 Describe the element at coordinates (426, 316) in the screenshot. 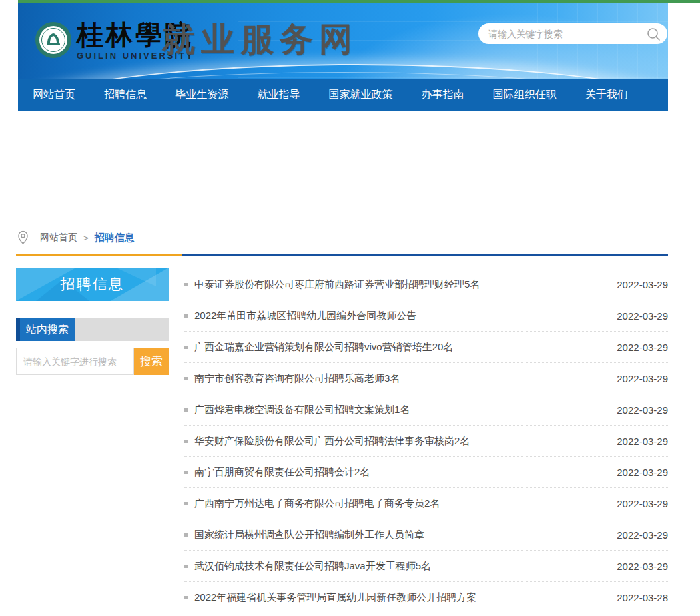

I see `job-list-item: 2022年莆田市荔城区招聘幼儿园编外合同教师公告2022-03-29` at that location.